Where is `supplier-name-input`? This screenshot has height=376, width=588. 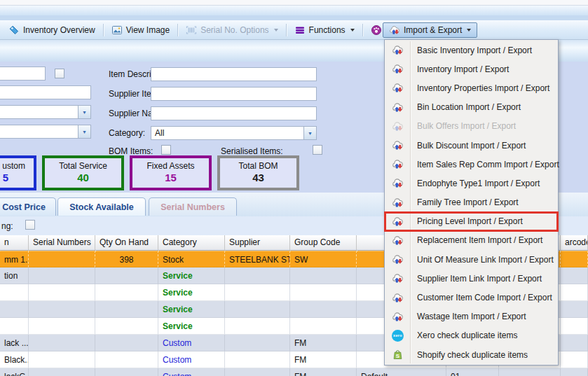 supplier-name-input is located at coordinates (234, 113).